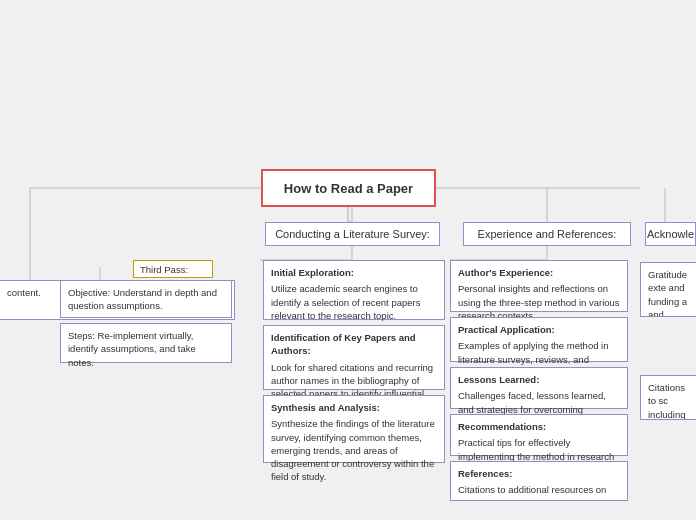  What do you see at coordinates (668, 398) in the screenshot?
I see `right-partial-box-citations: Citations to sc including rese other rel…` at bounding box center [668, 398].